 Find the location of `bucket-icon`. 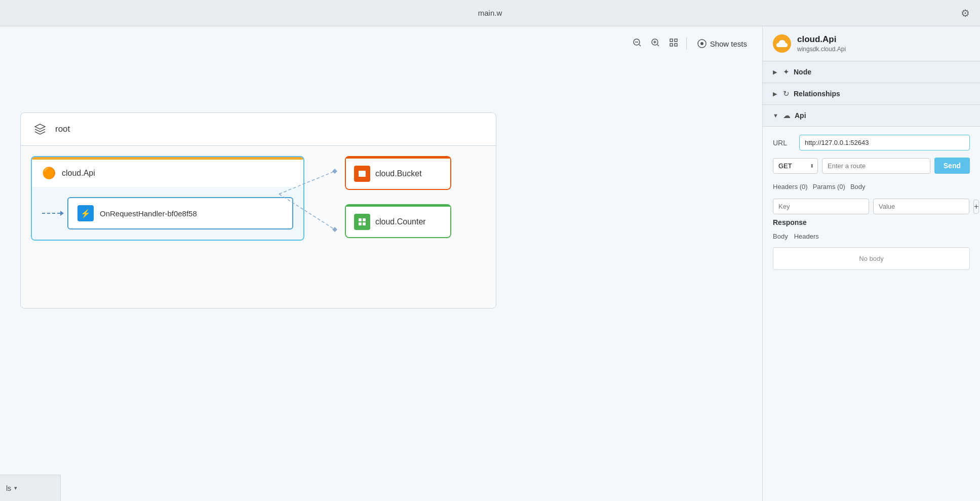

bucket-icon is located at coordinates (362, 174).